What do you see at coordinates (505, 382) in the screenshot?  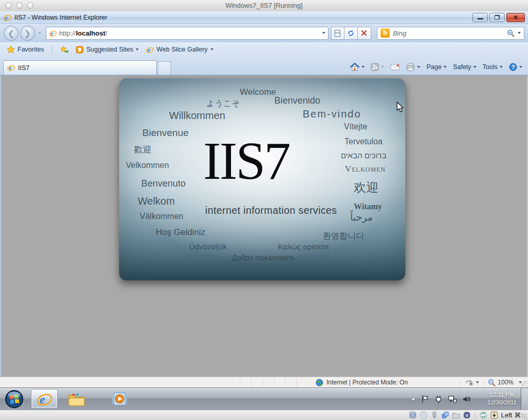 I see `zoom-level-button: 100%` at bounding box center [505, 382].